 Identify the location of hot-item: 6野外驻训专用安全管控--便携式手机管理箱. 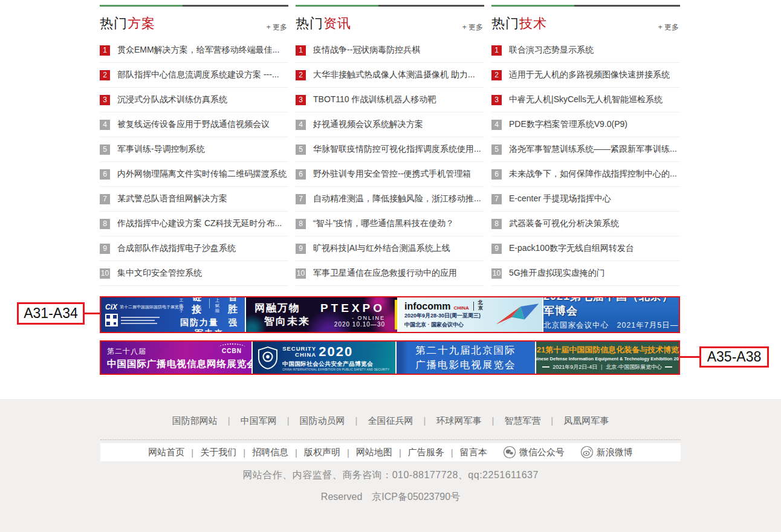
(390, 174).